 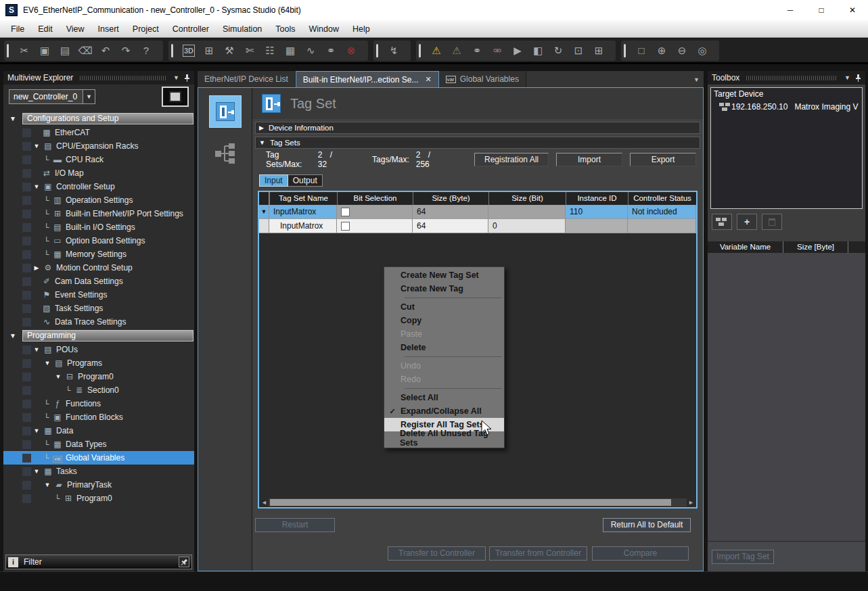 I want to click on check-all-programs-icon: ▦, so click(x=290, y=51).